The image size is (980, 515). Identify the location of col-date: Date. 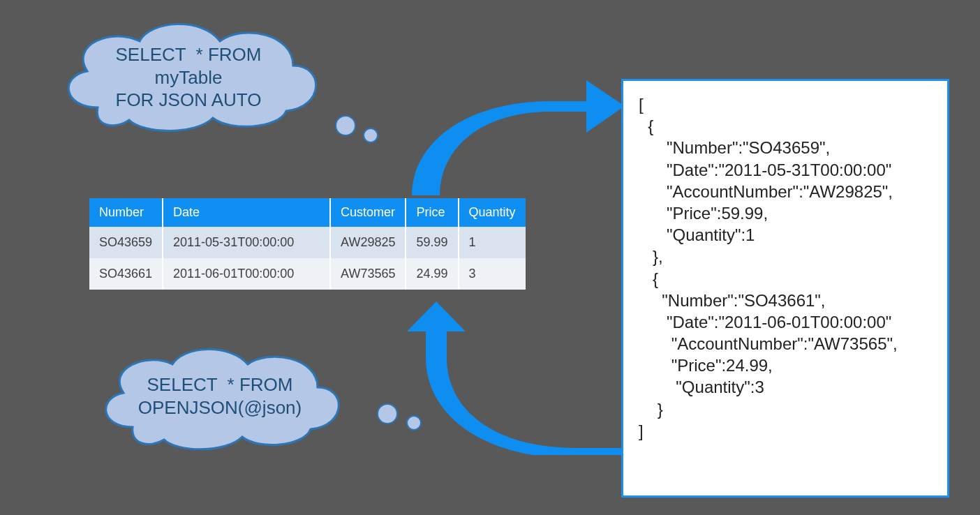
(246, 212).